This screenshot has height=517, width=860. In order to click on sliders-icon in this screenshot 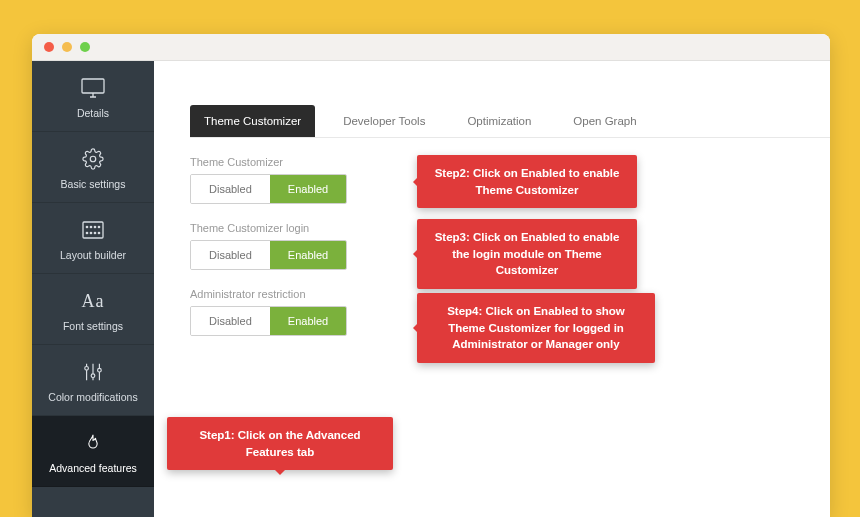, I will do `click(93, 372)`.